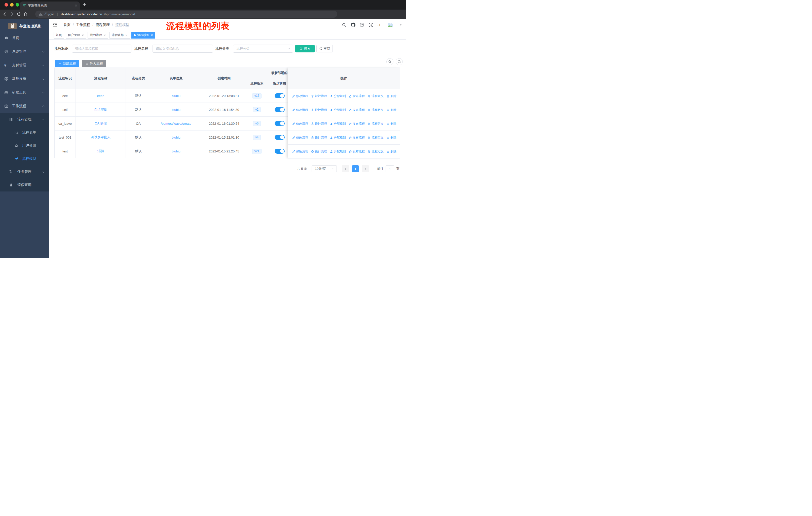 The image size is (812, 516). What do you see at coordinates (6, 5) in the screenshot?
I see `close-window-button` at bounding box center [6, 5].